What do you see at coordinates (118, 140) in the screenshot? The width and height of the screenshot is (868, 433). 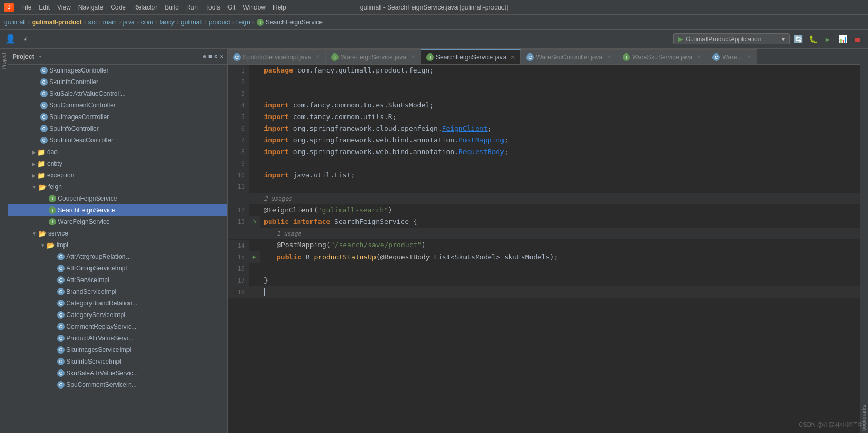 I see `tree-item-SpuInfoDescController: C SpuInfoDescController` at bounding box center [118, 140].